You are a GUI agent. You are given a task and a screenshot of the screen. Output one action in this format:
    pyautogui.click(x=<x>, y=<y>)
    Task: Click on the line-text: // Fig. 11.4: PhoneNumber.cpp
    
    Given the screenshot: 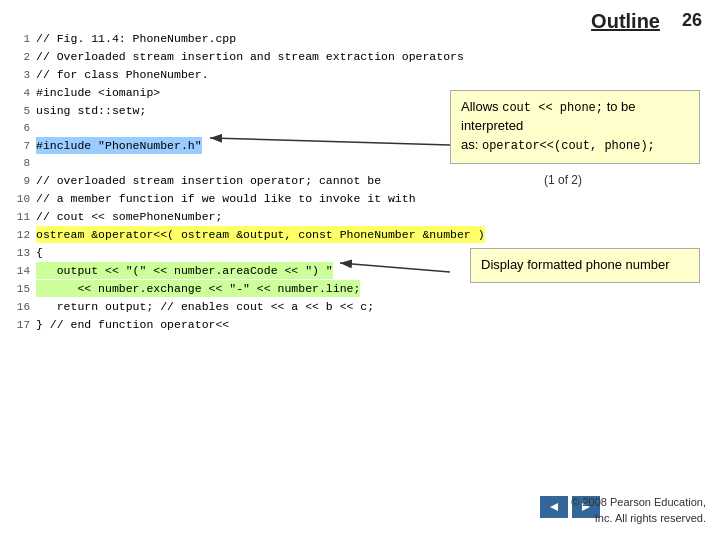 What is the action you would take?
    pyautogui.click(x=136, y=38)
    